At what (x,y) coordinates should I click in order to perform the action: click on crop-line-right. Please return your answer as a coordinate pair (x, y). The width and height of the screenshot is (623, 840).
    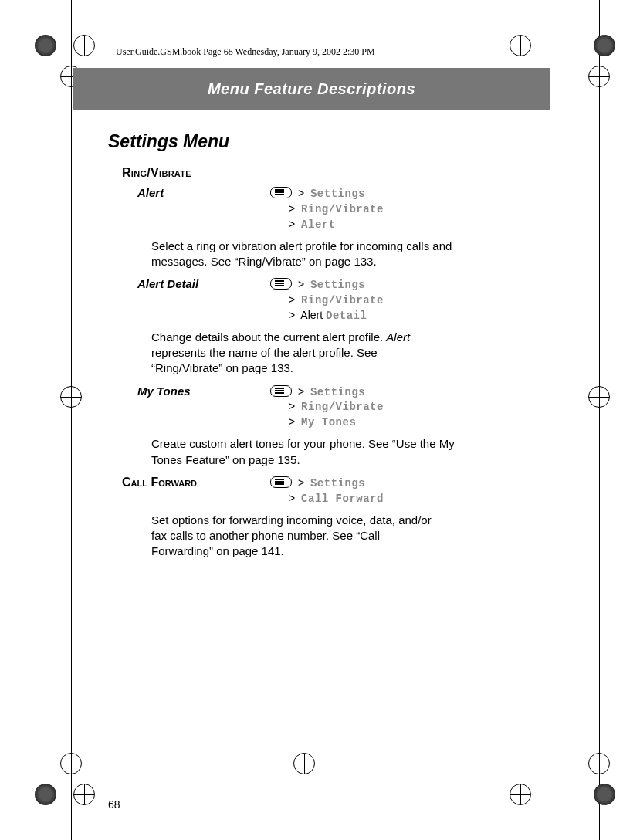
    Looking at the image, I should click on (599, 420).